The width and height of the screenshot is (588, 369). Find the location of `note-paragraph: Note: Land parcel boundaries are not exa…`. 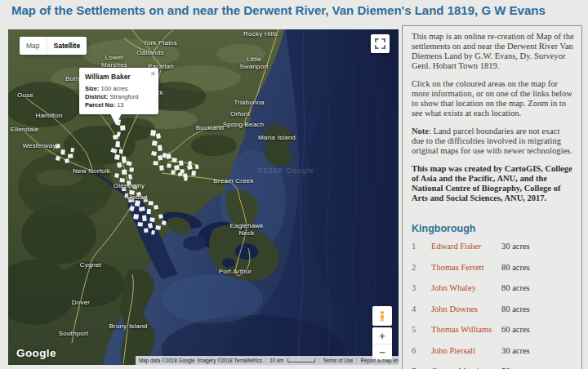

note-paragraph: Note: Land parcel boundaries are not exa… is located at coordinates (493, 141).